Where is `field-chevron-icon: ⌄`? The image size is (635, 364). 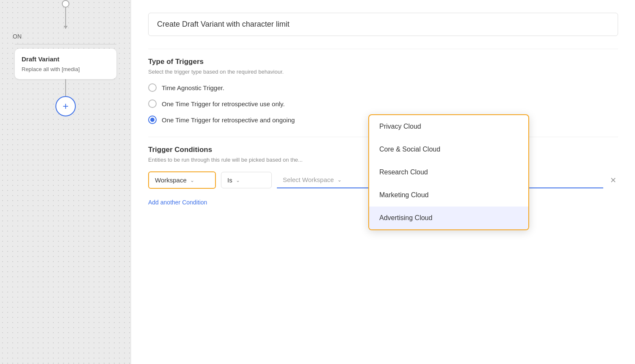
field-chevron-icon: ⌄ is located at coordinates (192, 180).